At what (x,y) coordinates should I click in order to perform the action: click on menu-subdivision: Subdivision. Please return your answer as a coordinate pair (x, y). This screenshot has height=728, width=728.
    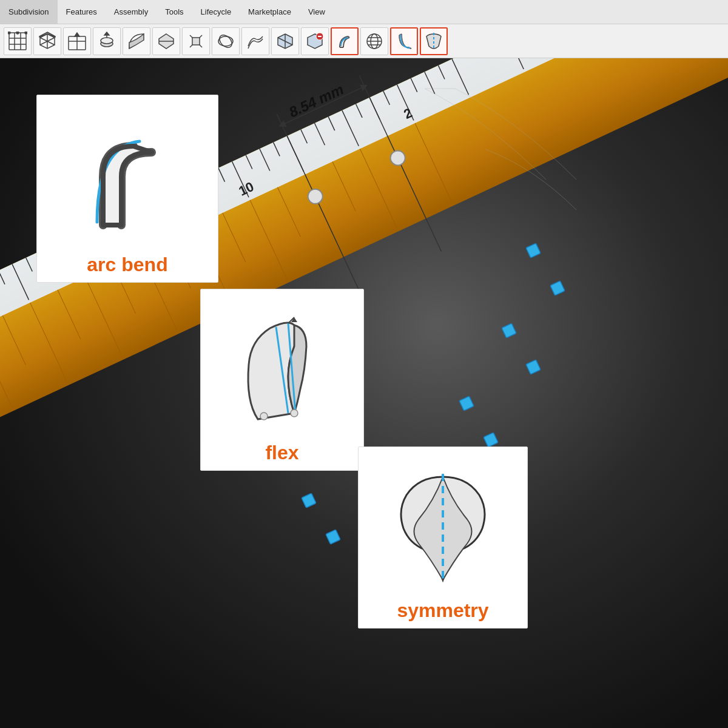
    Looking at the image, I should click on (29, 12).